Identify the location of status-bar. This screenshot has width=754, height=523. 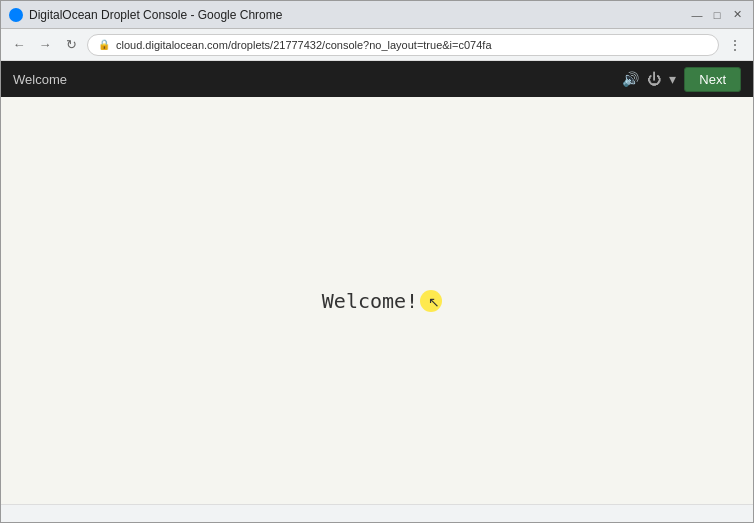
(377, 513).